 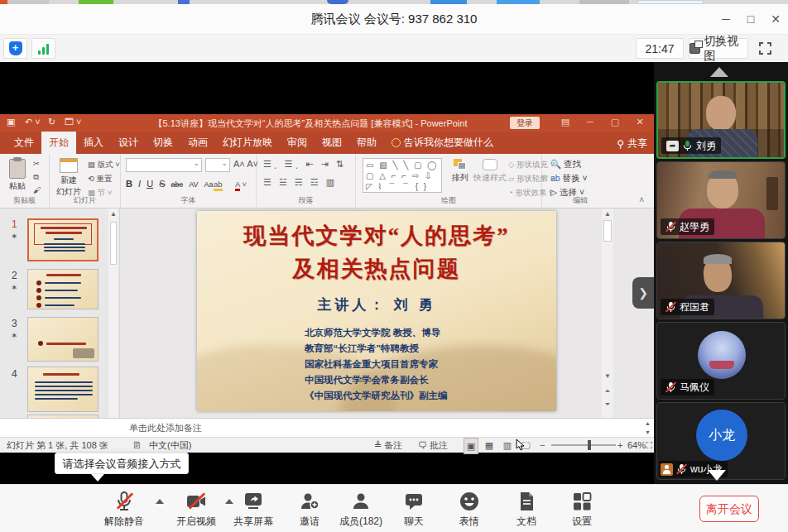 I want to click on meeting-security-button, so click(x=15, y=48).